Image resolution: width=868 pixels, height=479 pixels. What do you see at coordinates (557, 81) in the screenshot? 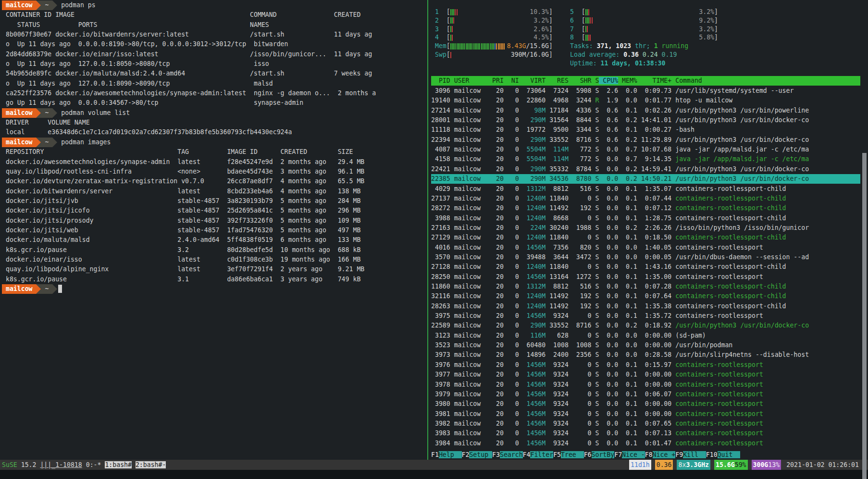
I see `column-header-res: RES` at bounding box center [557, 81].